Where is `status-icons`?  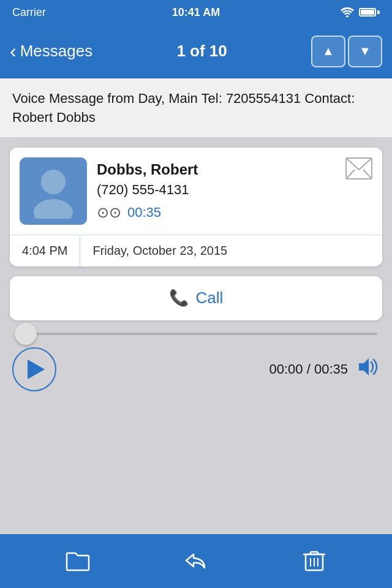 status-icons is located at coordinates (360, 12).